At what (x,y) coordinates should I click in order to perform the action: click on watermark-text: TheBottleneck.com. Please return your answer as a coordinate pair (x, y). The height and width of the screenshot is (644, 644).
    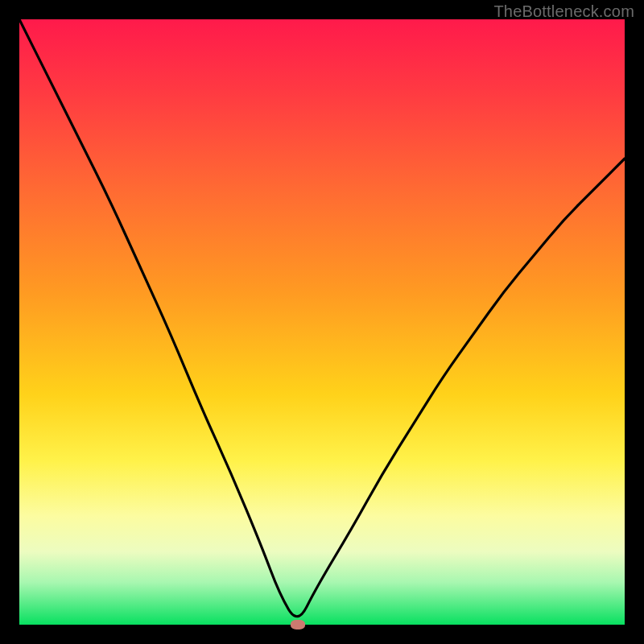
    Looking at the image, I should click on (564, 11).